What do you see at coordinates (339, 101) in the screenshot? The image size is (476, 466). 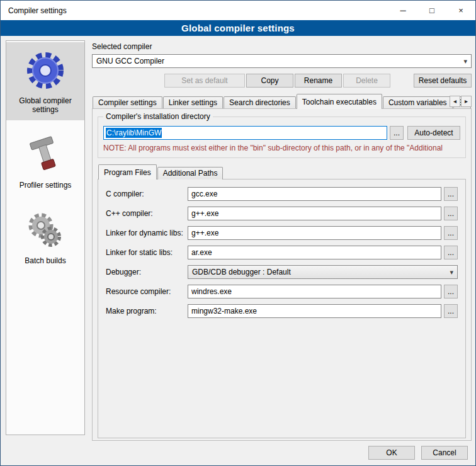 I see `tab-toolchain-executables: Toolchain executables` at bounding box center [339, 101].